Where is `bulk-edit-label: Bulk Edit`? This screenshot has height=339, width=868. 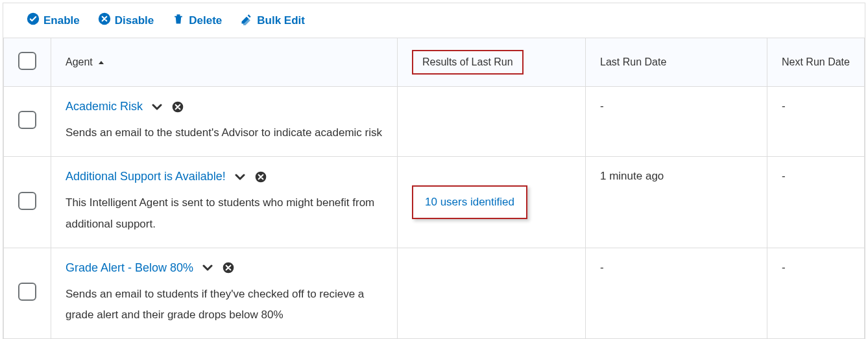
bulk-edit-label: Bulk Edit is located at coordinates (281, 21).